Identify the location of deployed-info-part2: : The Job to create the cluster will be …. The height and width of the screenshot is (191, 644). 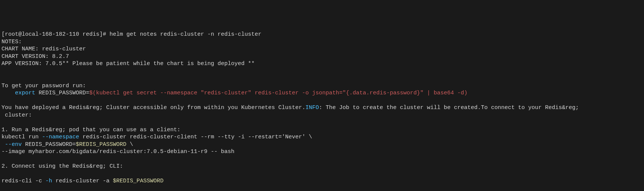
(449, 108).